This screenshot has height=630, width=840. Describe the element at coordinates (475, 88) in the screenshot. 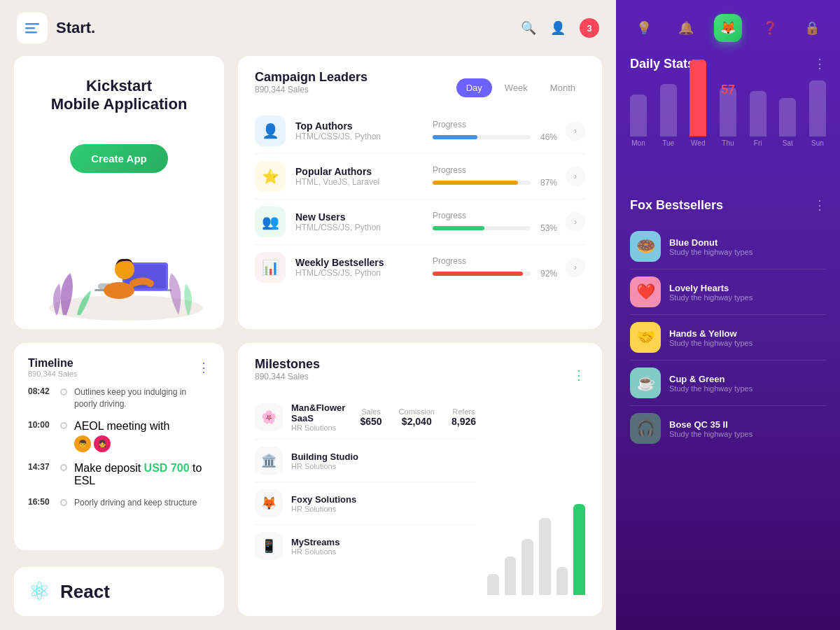

I see `tab-day: Day` at that location.